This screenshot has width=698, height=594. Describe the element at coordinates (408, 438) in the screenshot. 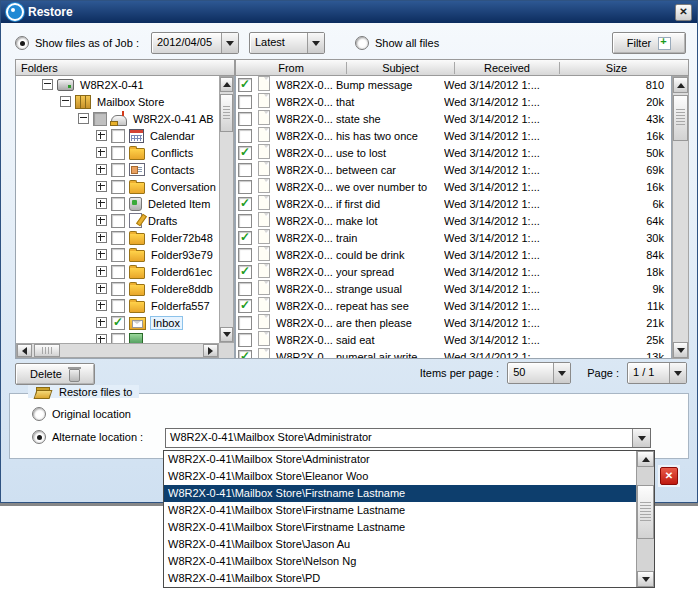

I see `alternate-location-select: W8R2X-0-41\Mailbox Store\Administrator` at that location.